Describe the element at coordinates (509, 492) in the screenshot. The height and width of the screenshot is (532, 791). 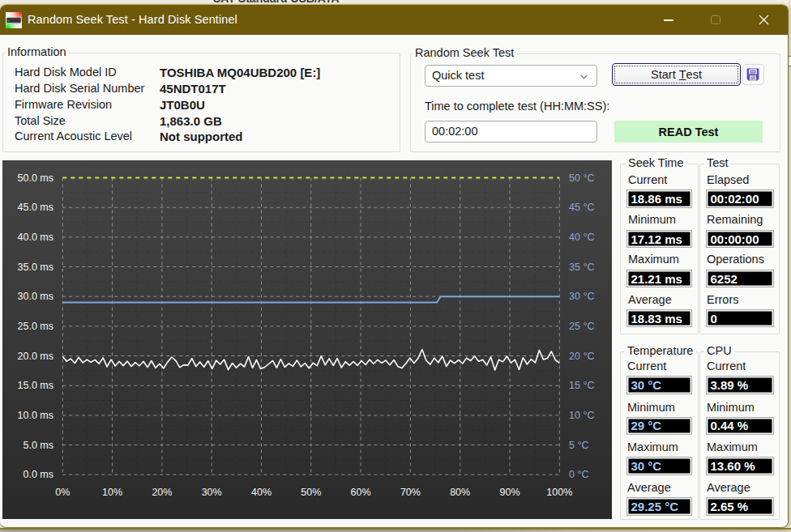
I see `svg-text: 90%` at that location.